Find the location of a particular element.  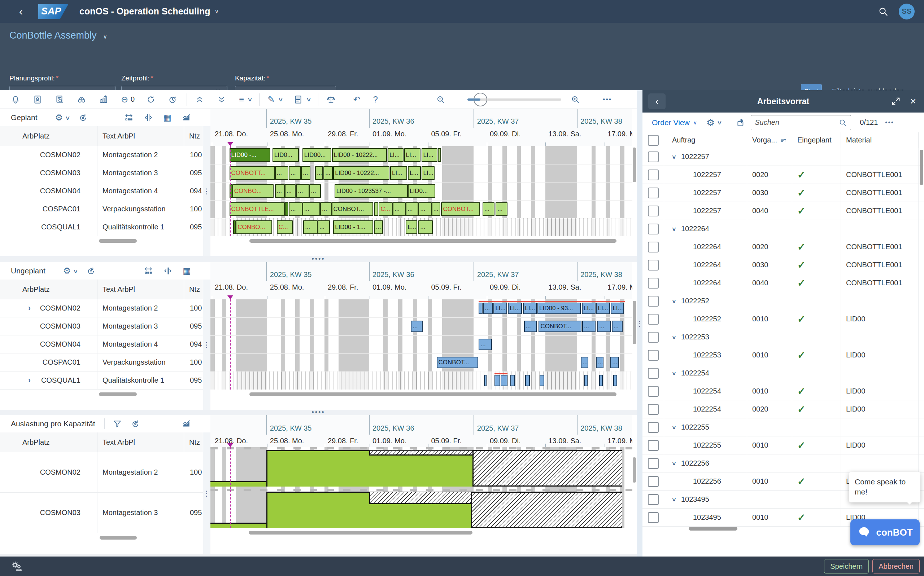

column-header-auftrag: Auftrag is located at coordinates (706, 140).